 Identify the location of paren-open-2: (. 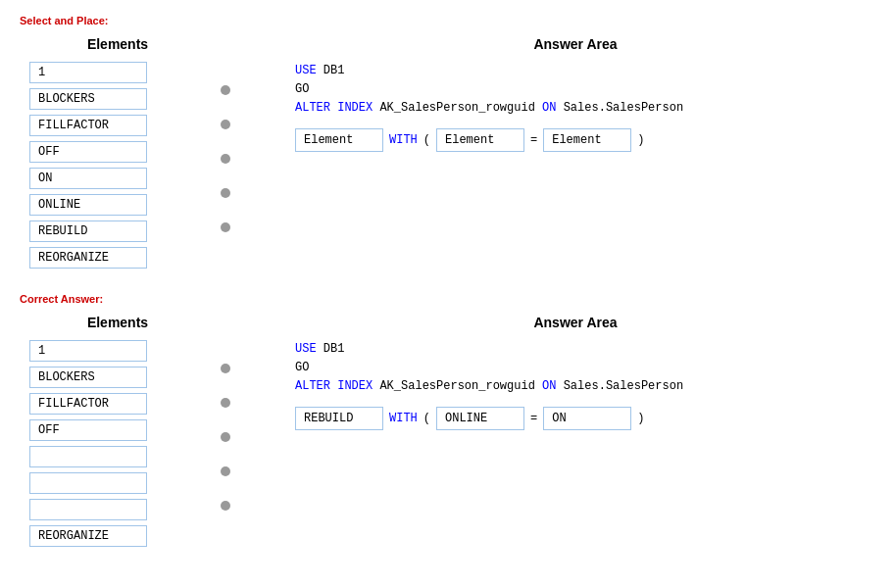
(427, 418).